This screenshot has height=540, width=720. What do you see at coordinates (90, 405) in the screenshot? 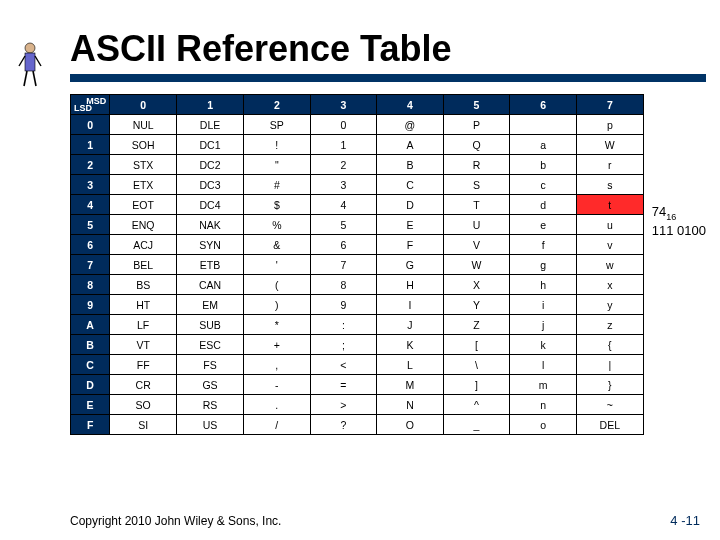
I see `row-header: E` at bounding box center [90, 405].